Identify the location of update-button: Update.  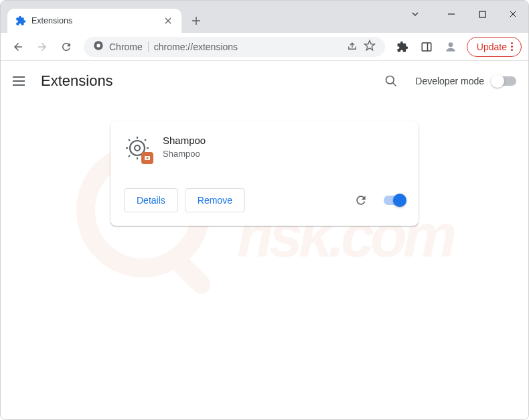
(494, 47).